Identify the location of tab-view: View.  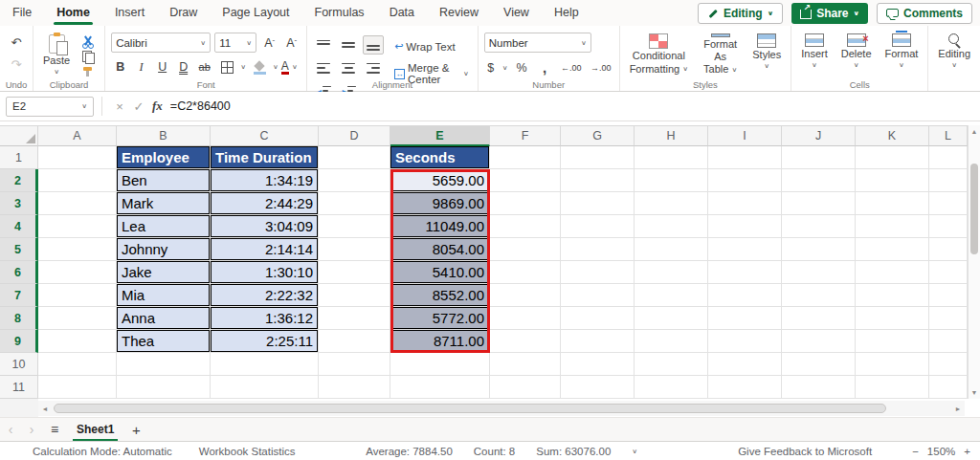
(517, 13).